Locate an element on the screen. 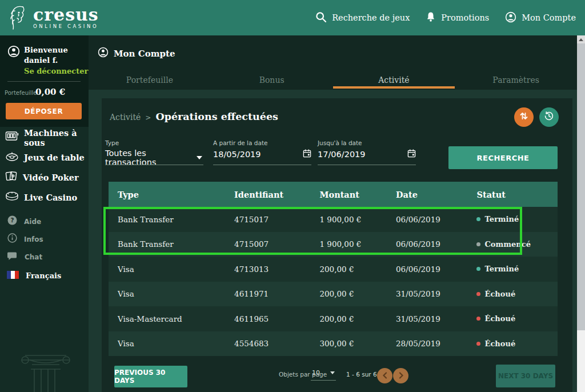 Image resolution: width=585 pixels, height=392 pixels. sidebar-item-label: Chat is located at coordinates (33, 257).